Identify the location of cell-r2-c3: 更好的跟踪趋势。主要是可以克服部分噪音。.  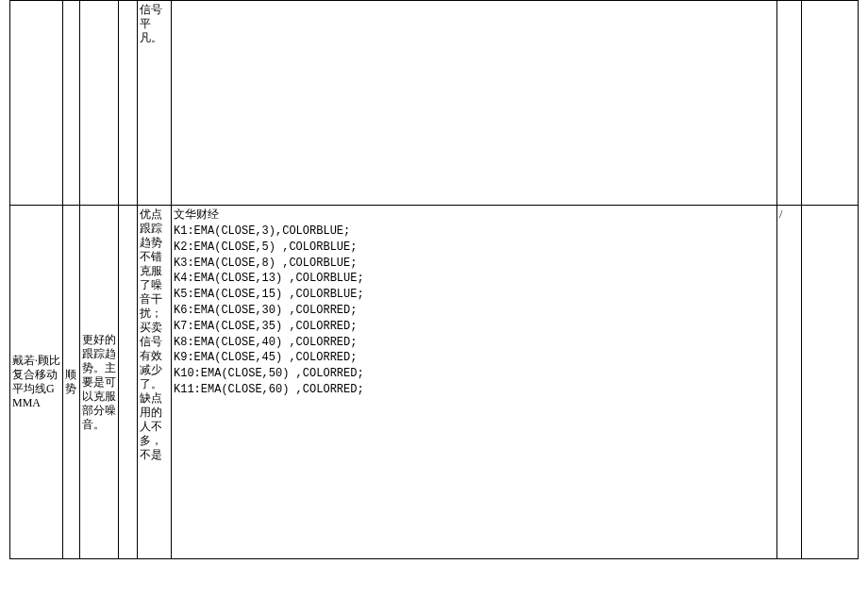
(100, 383).